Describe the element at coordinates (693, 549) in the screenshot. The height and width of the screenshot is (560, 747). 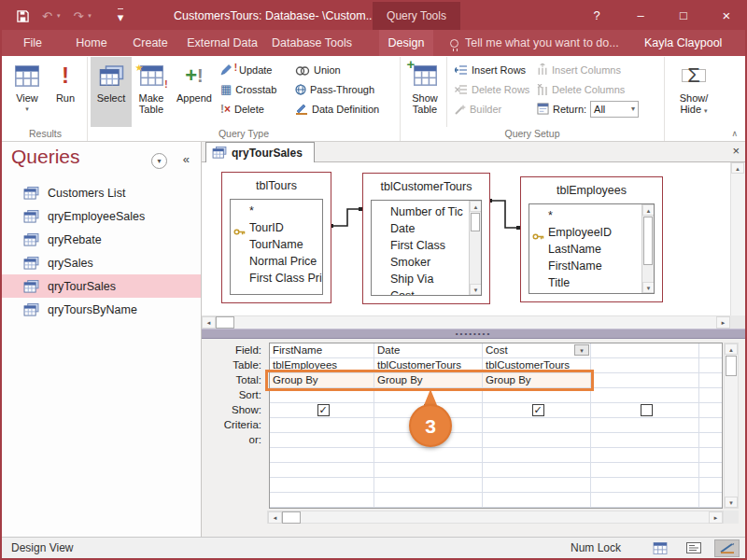
I see `sql-view-button` at that location.